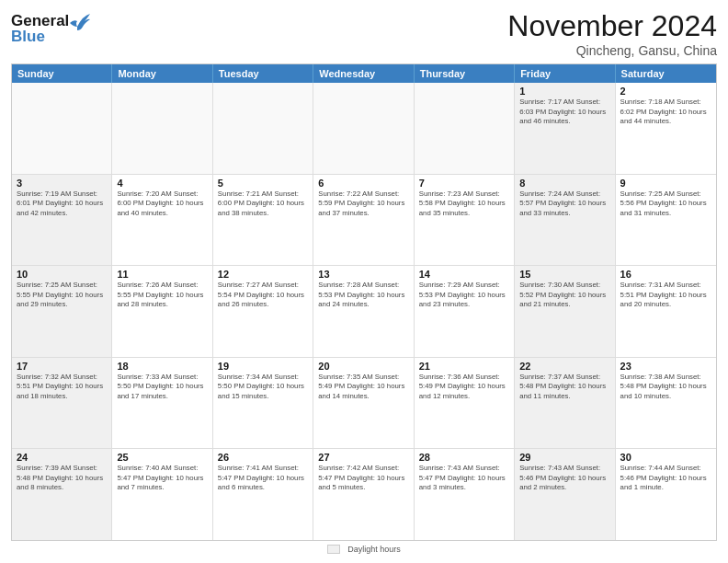  Describe the element at coordinates (363, 183) in the screenshot. I see `day-number: 6` at that location.